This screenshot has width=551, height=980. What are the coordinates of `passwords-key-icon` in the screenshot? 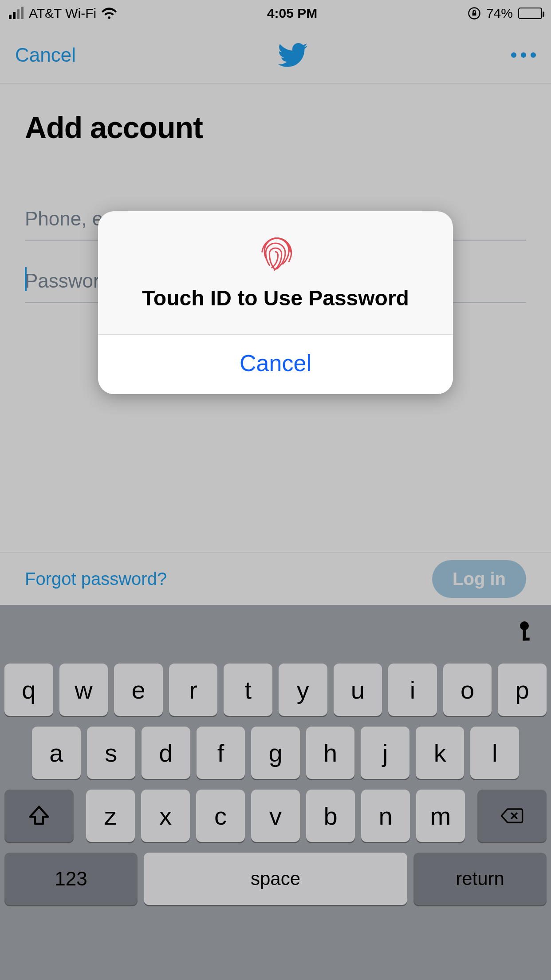 It's located at (524, 632).